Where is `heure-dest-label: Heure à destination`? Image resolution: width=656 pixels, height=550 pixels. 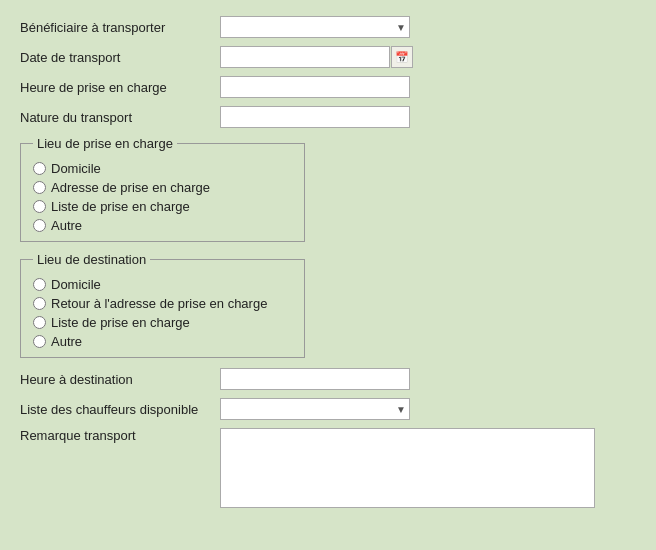
heure-dest-label: Heure à destination is located at coordinates (120, 380).